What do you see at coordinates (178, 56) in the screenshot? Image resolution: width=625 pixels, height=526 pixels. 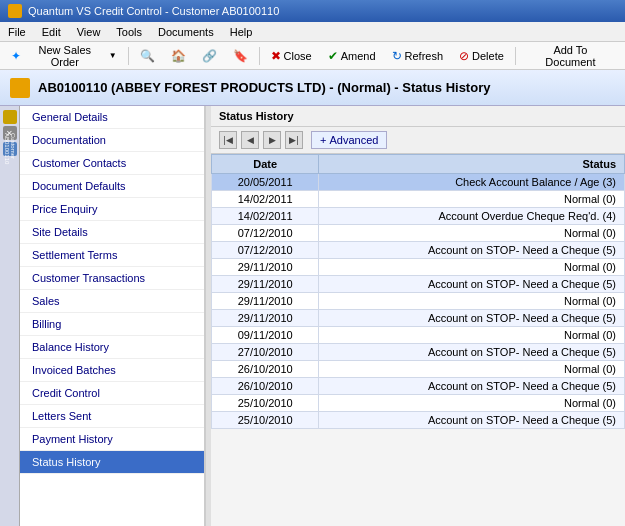 I see `home-button: 🏠` at bounding box center [178, 56].